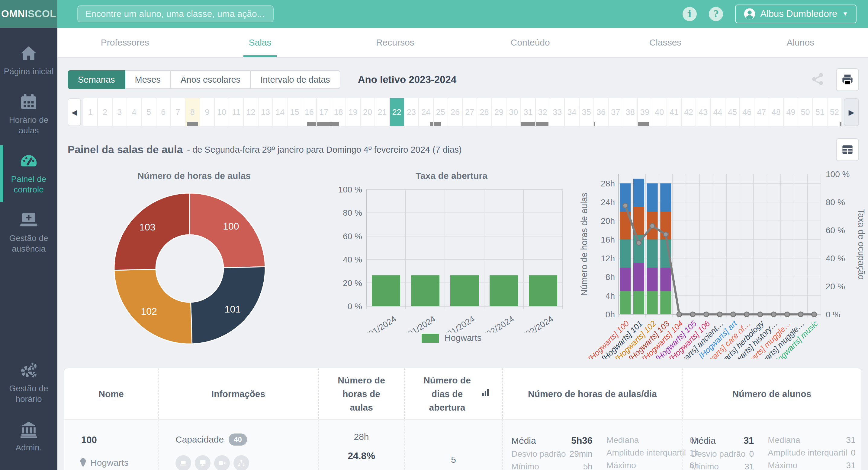  What do you see at coordinates (572, 112) in the screenshot?
I see `week-cell-34: 34` at bounding box center [572, 112].